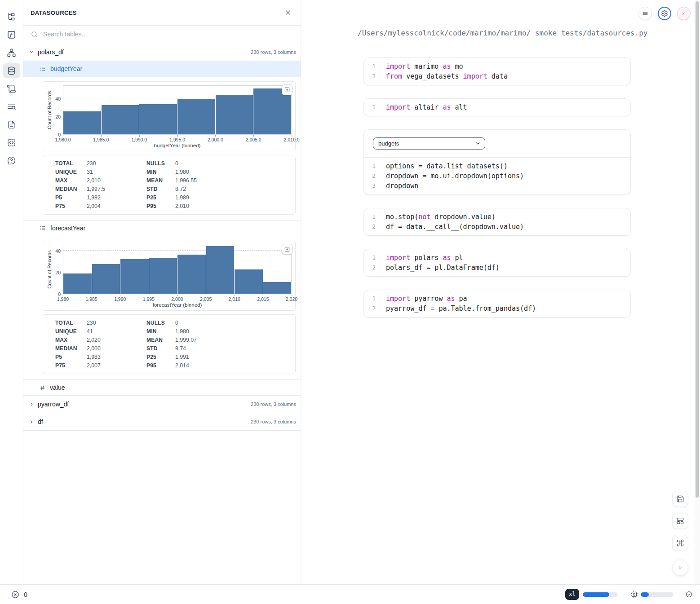 This screenshot has width=700, height=604. I want to click on code-cell: 1import altair as alt, so click(497, 107).